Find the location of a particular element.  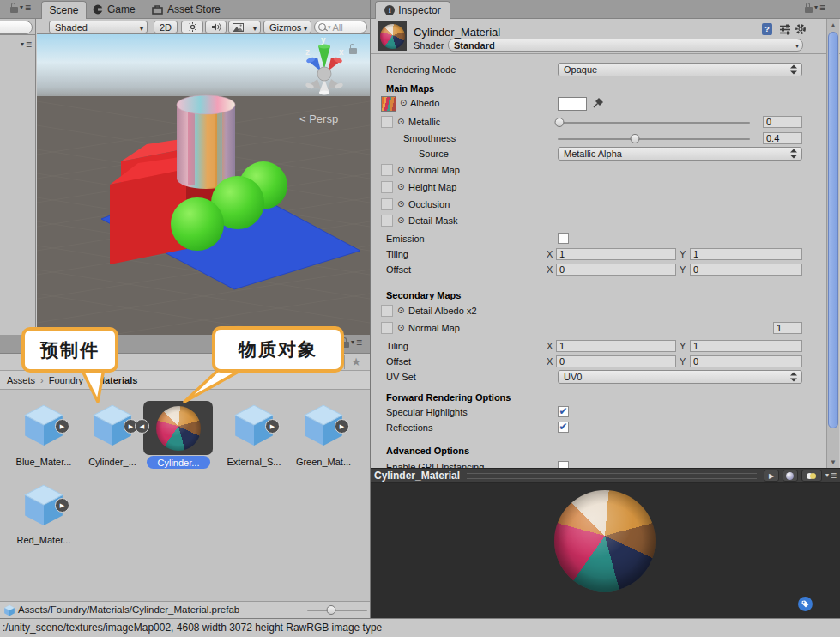

scene-audio-button is located at coordinates (216, 27).